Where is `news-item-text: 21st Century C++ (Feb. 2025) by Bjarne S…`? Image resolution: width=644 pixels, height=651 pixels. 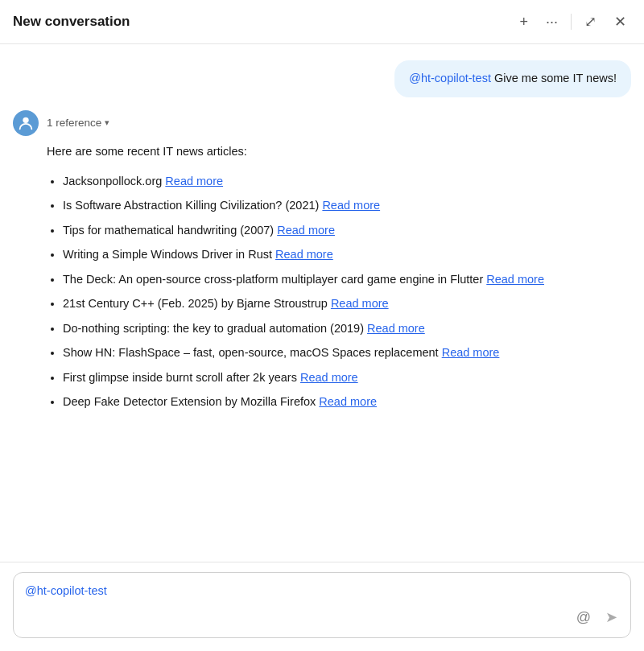
news-item-text: 21st Century C++ (Feb. 2025) by Bjarne S… is located at coordinates (196, 303).